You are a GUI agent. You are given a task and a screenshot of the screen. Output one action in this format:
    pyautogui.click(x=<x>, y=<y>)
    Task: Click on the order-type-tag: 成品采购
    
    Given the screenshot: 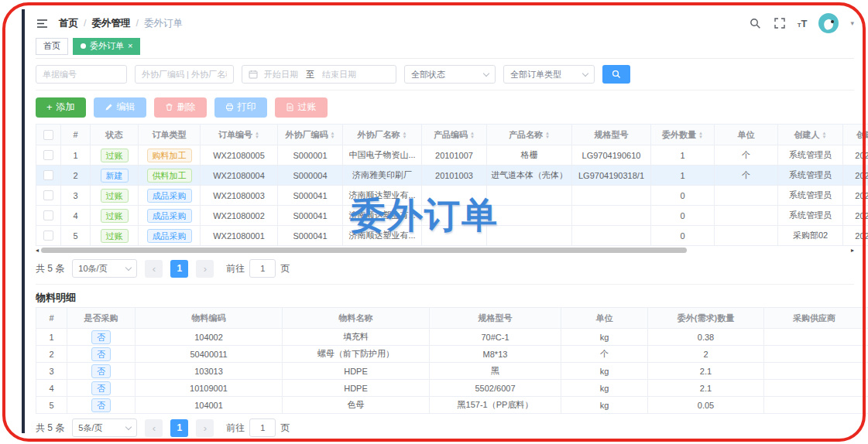 What is the action you would take?
    pyautogui.click(x=170, y=236)
    